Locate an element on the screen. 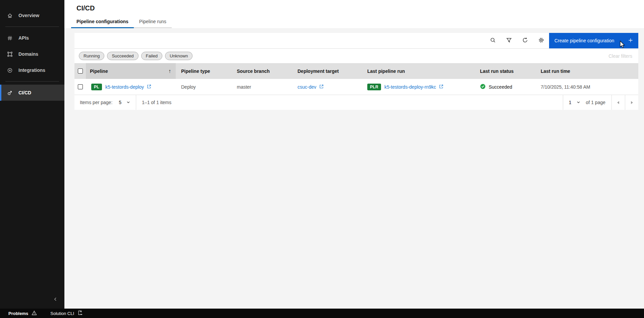  sidebar-item-label: APIs is located at coordinates (23, 38).